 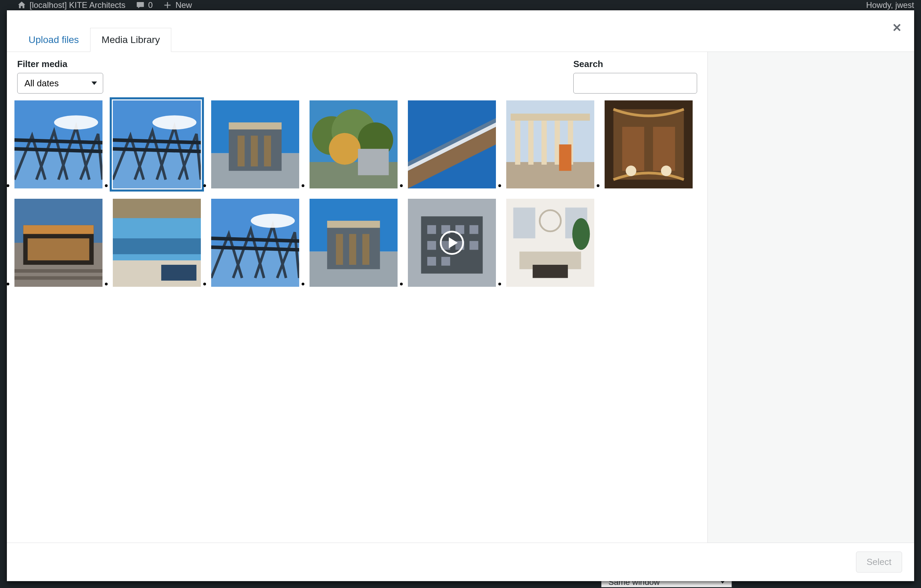 I want to click on search-input, so click(x=635, y=83).